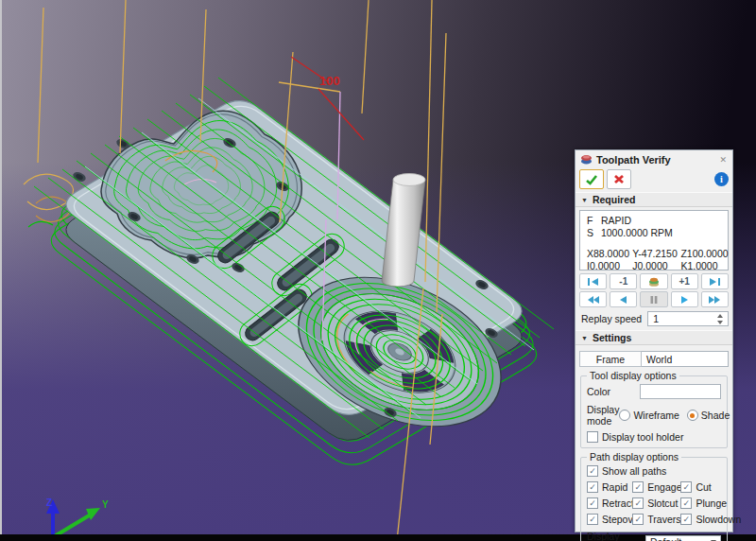 Image resolution: width=756 pixels, height=541 pixels. I want to click on engage-checkbox: ✓Engage, so click(656, 487).